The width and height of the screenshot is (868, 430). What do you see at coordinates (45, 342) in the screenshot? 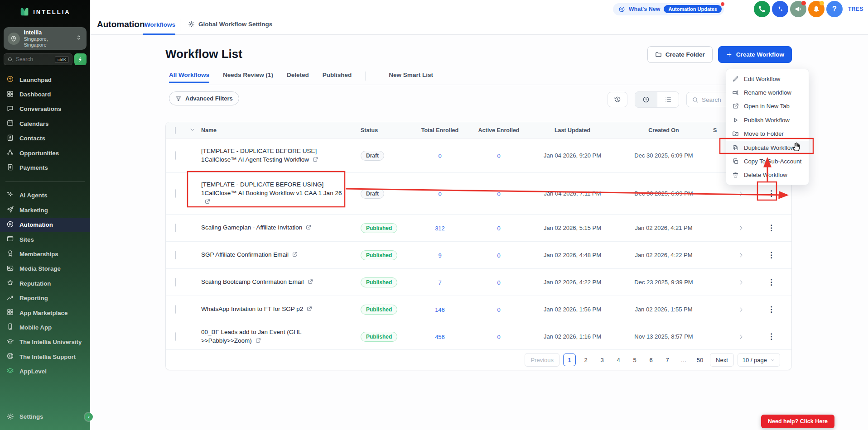
I see `sidebar-item-the-intellia-university: The Intellia University` at bounding box center [45, 342].